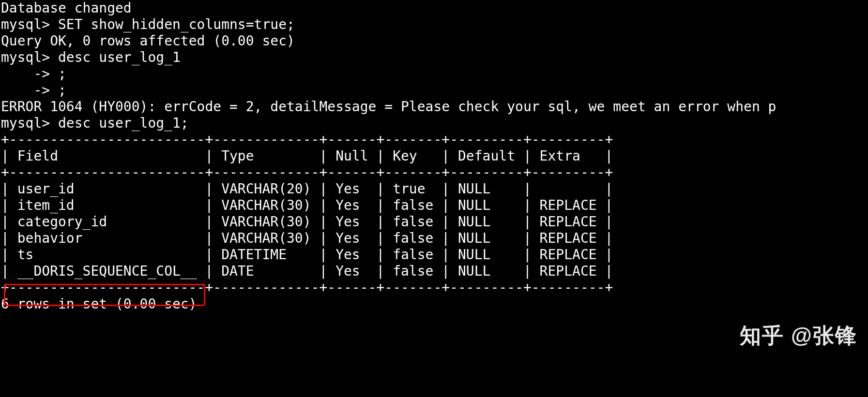 The image size is (868, 397). What do you see at coordinates (434, 90) in the screenshot?
I see `line-cont-2: -> ;` at bounding box center [434, 90].